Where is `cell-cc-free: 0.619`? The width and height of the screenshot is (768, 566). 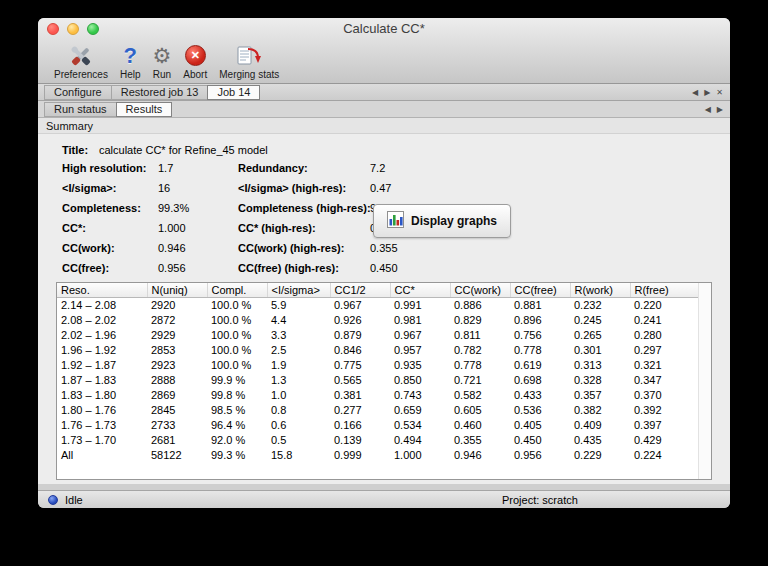
cell-cc-free: 0.619 is located at coordinates (540, 366).